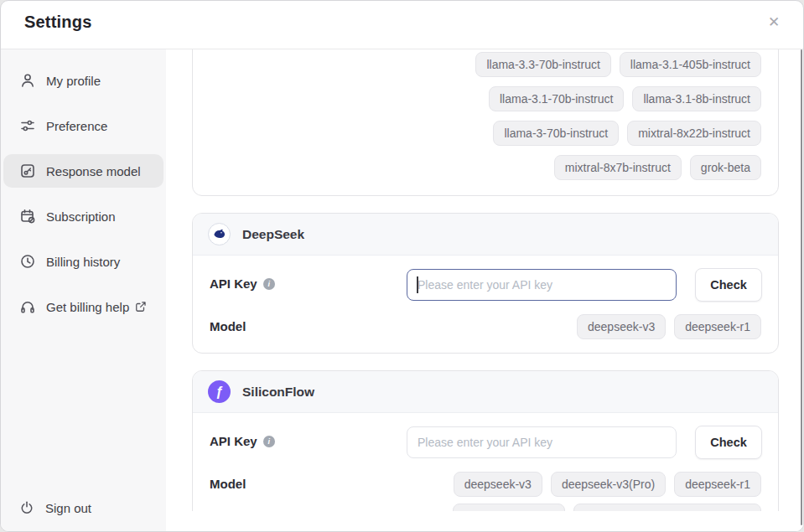 Image resolution: width=804 pixels, height=532 pixels. Describe the element at coordinates (141, 307) in the screenshot. I see `external-link-icon` at that location.